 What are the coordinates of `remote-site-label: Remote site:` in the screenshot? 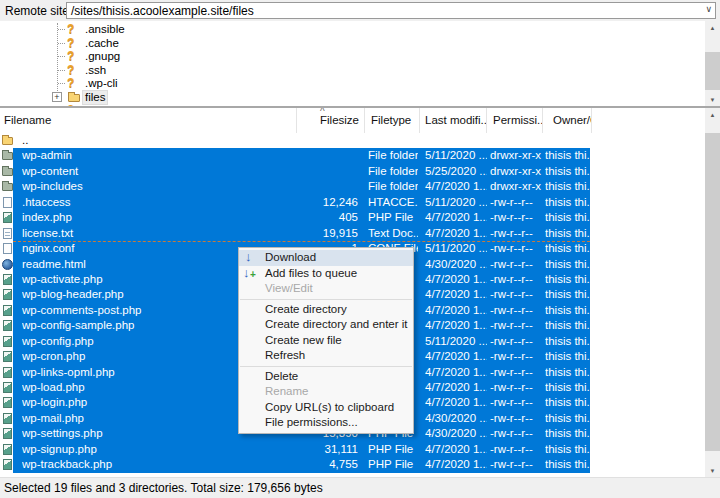 It's located at (38, 11).